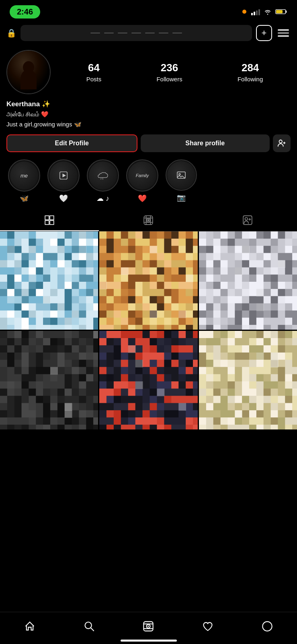 The height and width of the screenshot is (644, 297). What do you see at coordinates (268, 12) in the screenshot?
I see `wifi-icon` at bounding box center [268, 12].